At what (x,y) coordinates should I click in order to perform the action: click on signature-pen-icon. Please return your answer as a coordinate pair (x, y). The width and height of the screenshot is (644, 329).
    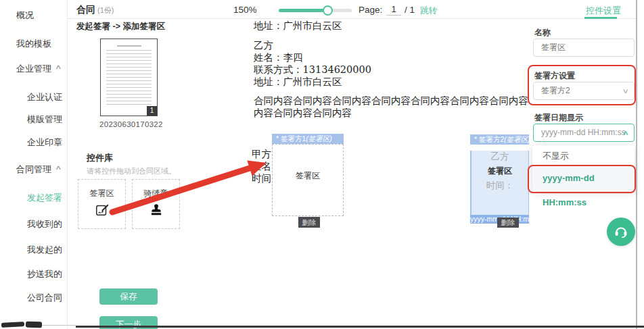
    Looking at the image, I should click on (101, 210).